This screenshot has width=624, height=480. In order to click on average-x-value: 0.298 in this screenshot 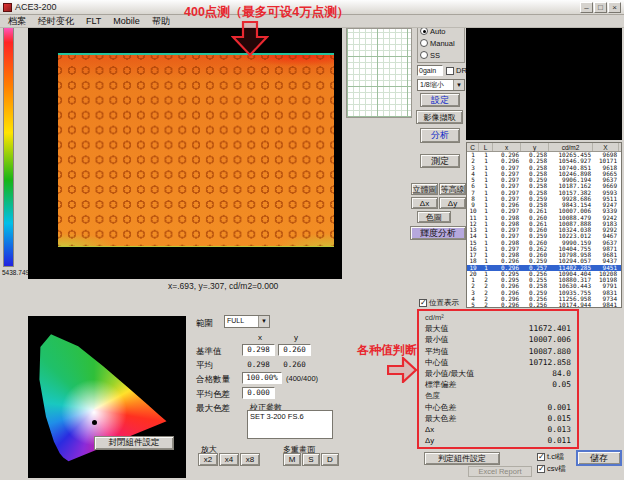, I will do `click(258, 364)`.